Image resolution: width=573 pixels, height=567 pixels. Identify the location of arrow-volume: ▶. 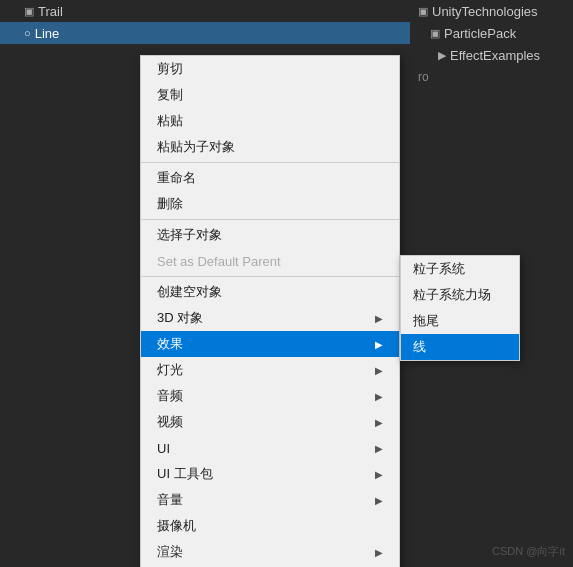
(379, 500).